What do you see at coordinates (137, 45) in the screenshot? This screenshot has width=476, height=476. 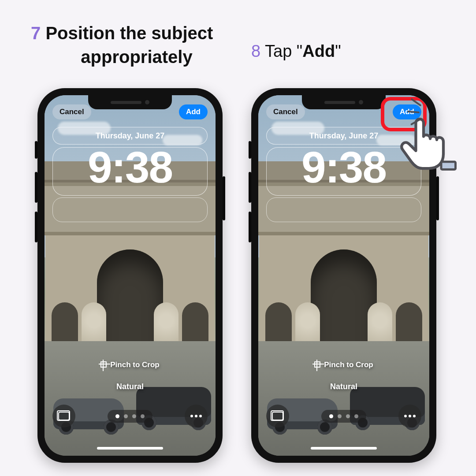 I see `step-7-title: 7 Position the subject appropriately` at bounding box center [137, 45].